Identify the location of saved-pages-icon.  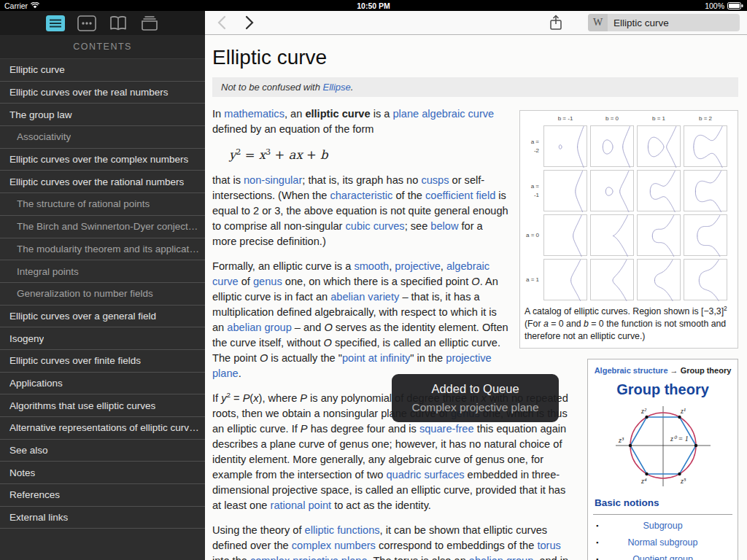
(118, 23).